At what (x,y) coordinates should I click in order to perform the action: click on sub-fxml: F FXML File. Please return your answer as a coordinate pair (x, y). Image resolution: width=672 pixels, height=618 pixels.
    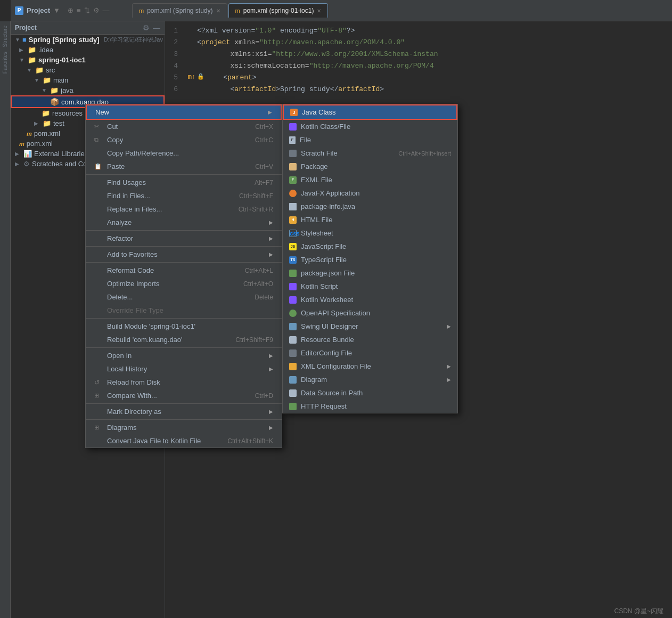
    Looking at the image, I should click on (370, 180).